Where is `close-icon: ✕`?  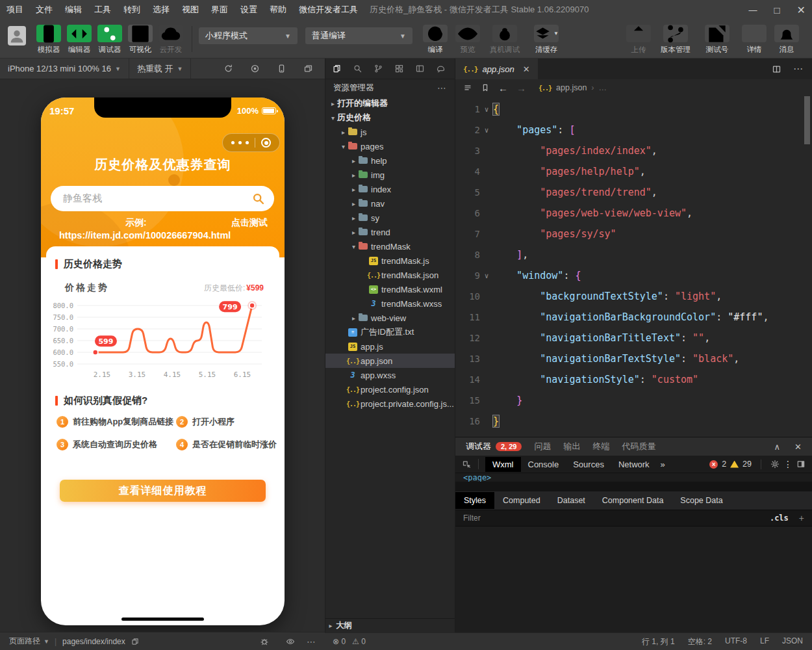
close-icon: ✕ is located at coordinates (802, 10).